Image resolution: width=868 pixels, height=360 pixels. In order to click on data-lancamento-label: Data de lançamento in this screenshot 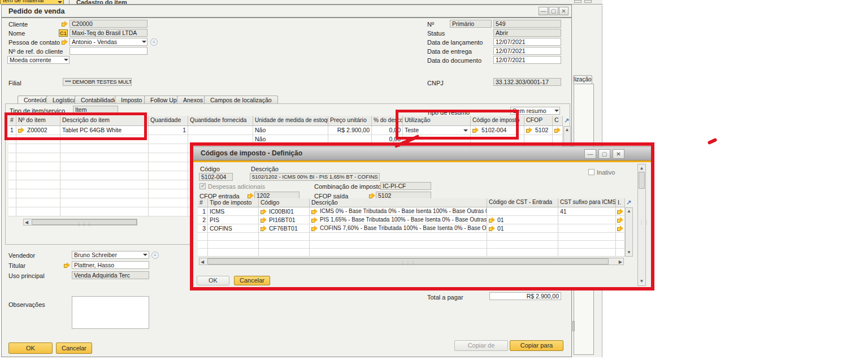, I will do `click(455, 43)`.